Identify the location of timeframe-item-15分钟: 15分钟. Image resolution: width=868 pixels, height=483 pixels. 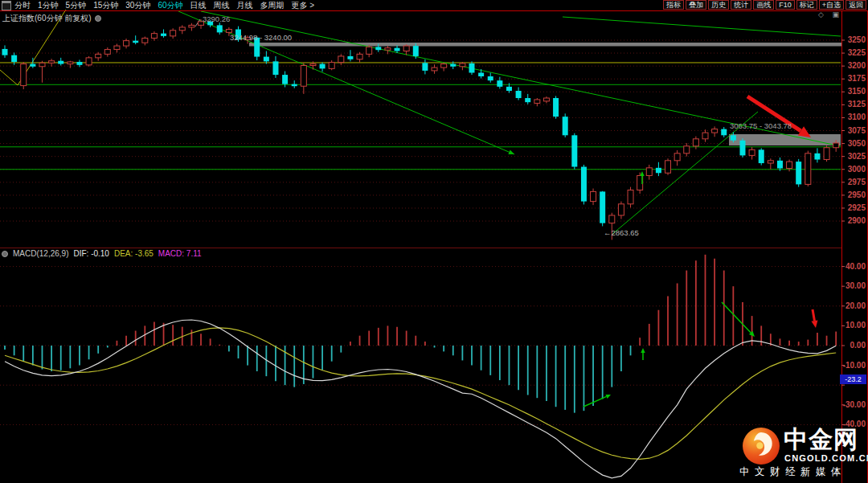
(106, 6).